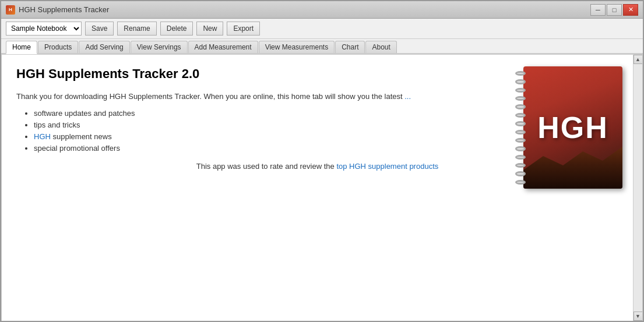 The width and height of the screenshot is (644, 322). I want to click on save-button: Save, so click(99, 29).